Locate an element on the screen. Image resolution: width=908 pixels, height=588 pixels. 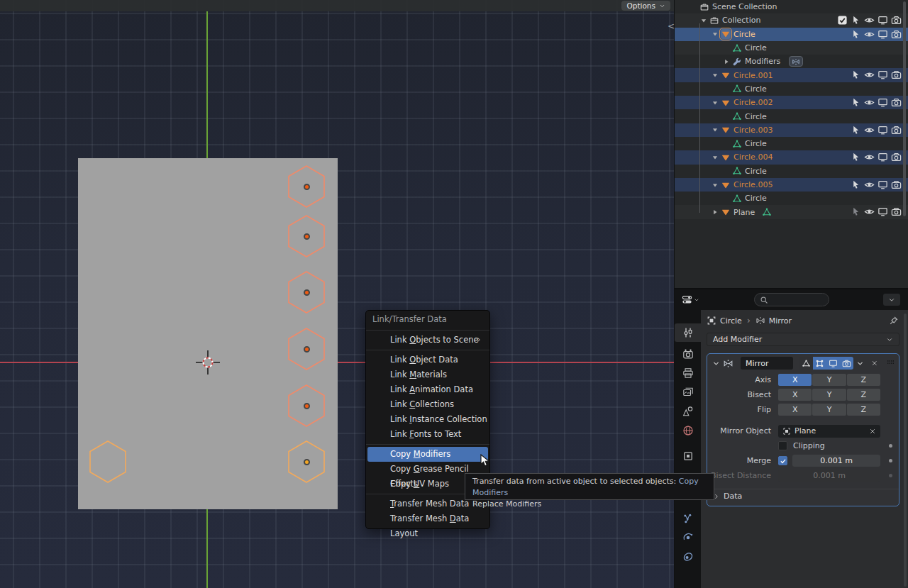
collapse-chevron-icon is located at coordinates (716, 363).